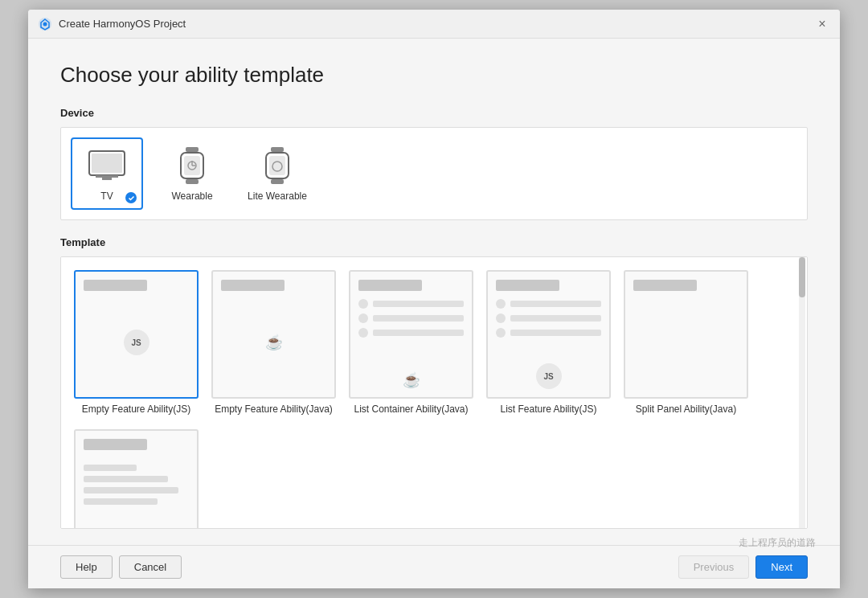 Image resolution: width=868 pixels, height=598 pixels. I want to click on page-title: Choose your ability template, so click(434, 76).